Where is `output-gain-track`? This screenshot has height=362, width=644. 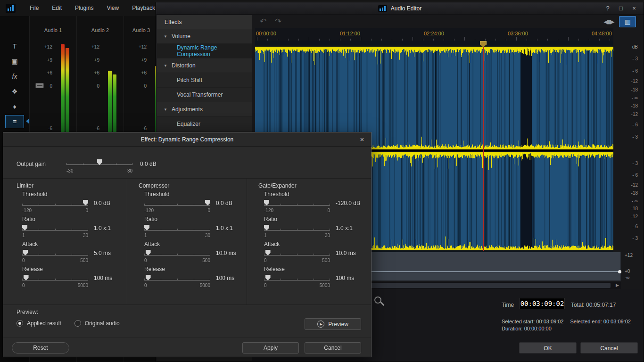 output-gain-track is located at coordinates (99, 163).